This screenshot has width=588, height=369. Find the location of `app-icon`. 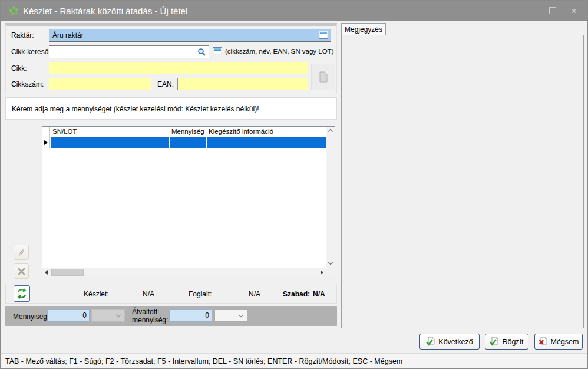

app-icon is located at coordinates (14, 11).